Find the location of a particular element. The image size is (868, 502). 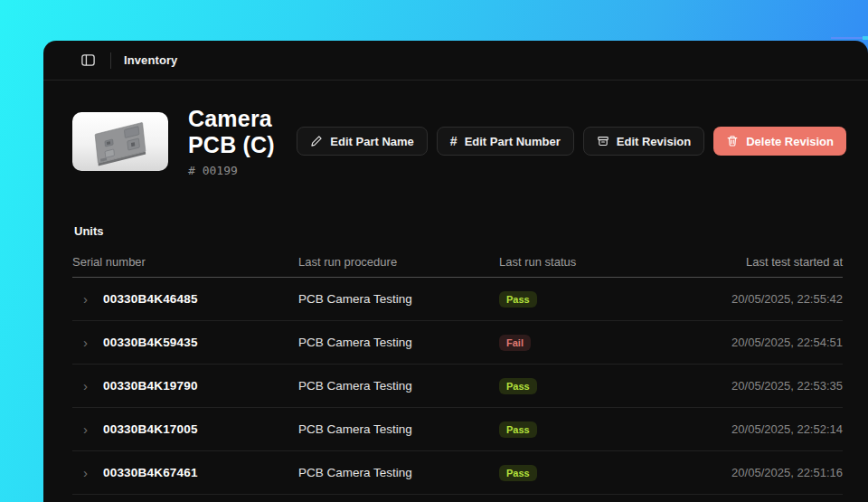

archive-icon is located at coordinates (603, 141).